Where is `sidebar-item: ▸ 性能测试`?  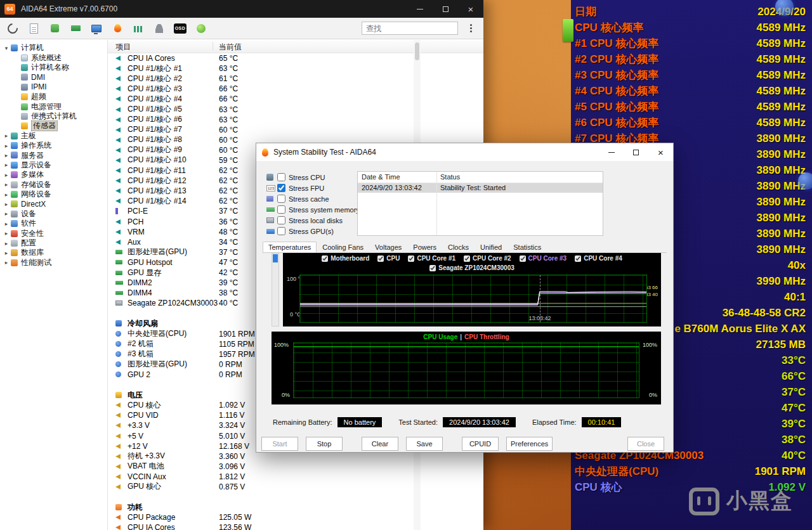 sidebar-item: ▸ 性能测试 is located at coordinates (53, 262).